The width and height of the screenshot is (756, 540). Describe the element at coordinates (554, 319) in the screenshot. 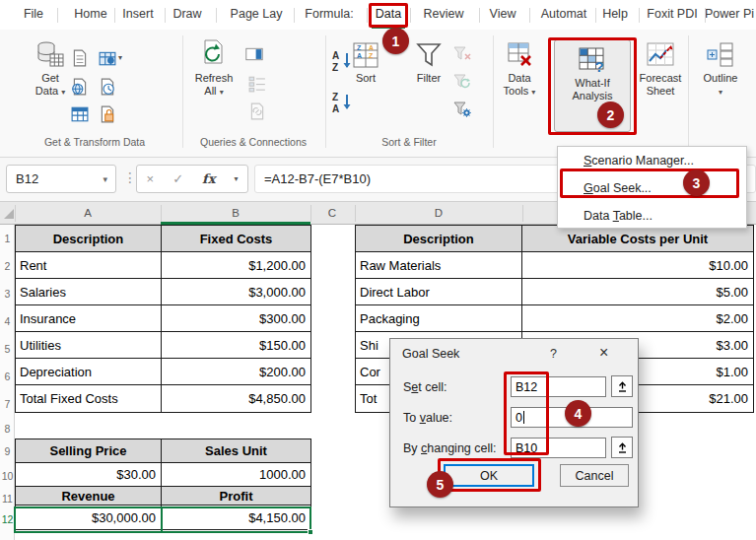

I see `table-row: Packaging$2.00` at that location.